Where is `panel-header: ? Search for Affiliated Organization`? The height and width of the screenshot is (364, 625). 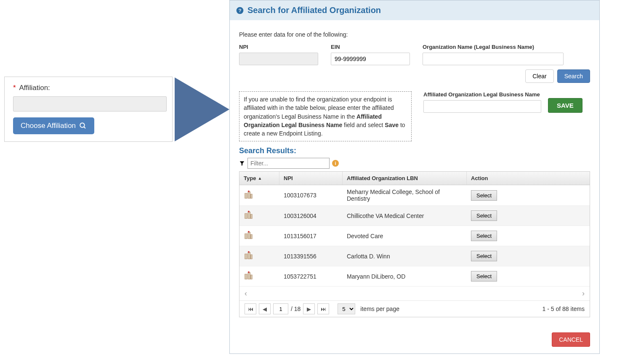
panel-header: ? Search for Affiliated Organization is located at coordinates (415, 10).